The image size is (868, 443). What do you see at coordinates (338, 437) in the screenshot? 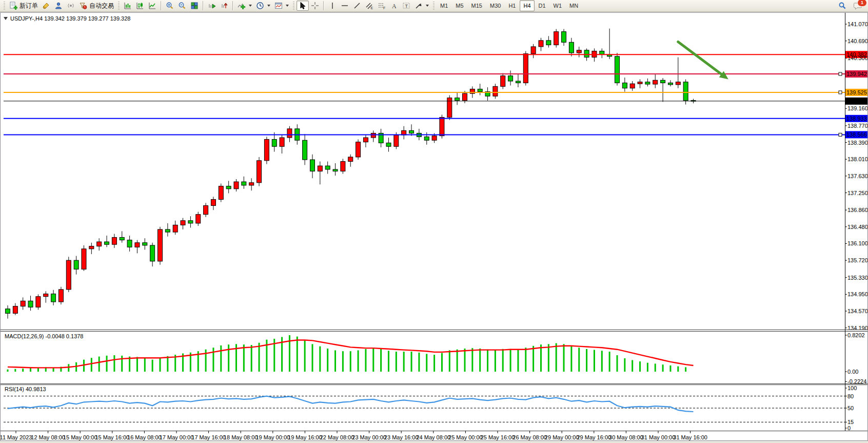
I see `svg-text: 22 May 08:00` at bounding box center [338, 437].